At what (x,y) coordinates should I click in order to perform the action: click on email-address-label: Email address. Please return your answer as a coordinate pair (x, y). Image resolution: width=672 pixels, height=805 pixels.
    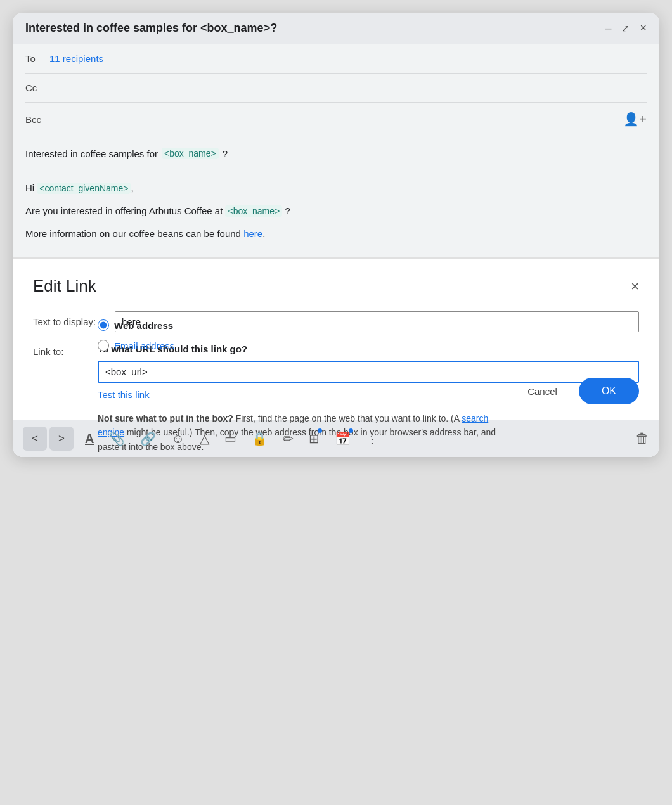
    Looking at the image, I should click on (145, 346).